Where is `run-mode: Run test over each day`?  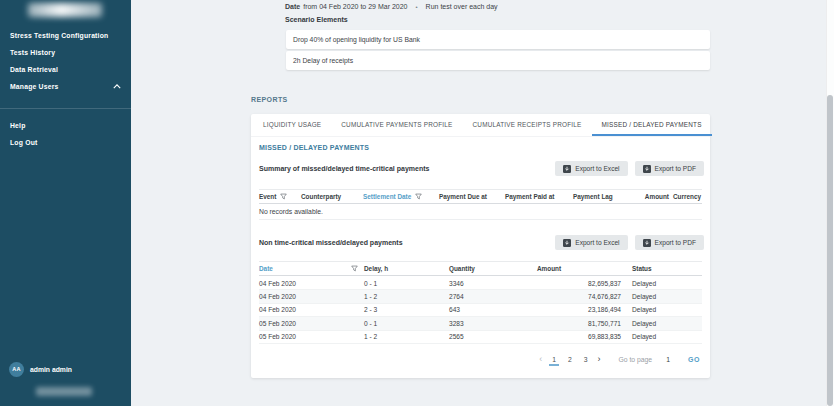 run-mode: Run test over each day is located at coordinates (462, 6).